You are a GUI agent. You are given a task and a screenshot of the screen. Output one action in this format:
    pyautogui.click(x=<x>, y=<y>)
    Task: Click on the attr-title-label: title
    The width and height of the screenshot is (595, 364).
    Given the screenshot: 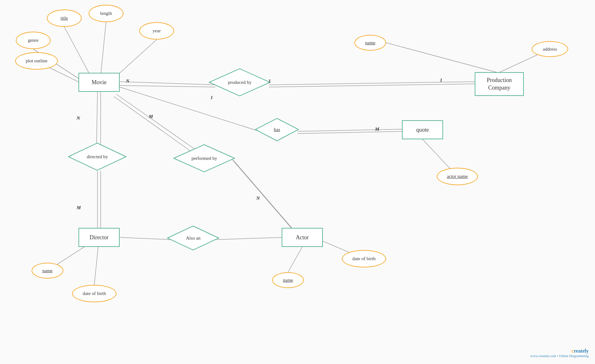 What is the action you would take?
    pyautogui.click(x=64, y=18)
    